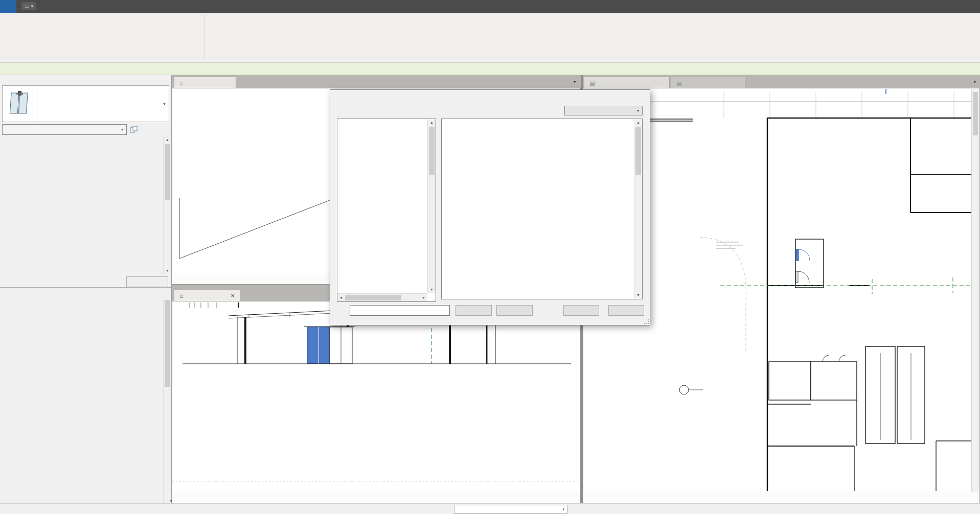 This screenshot has width=980, height=514. Describe the element at coordinates (101, 104) in the screenshot. I see `type-name` at that location.